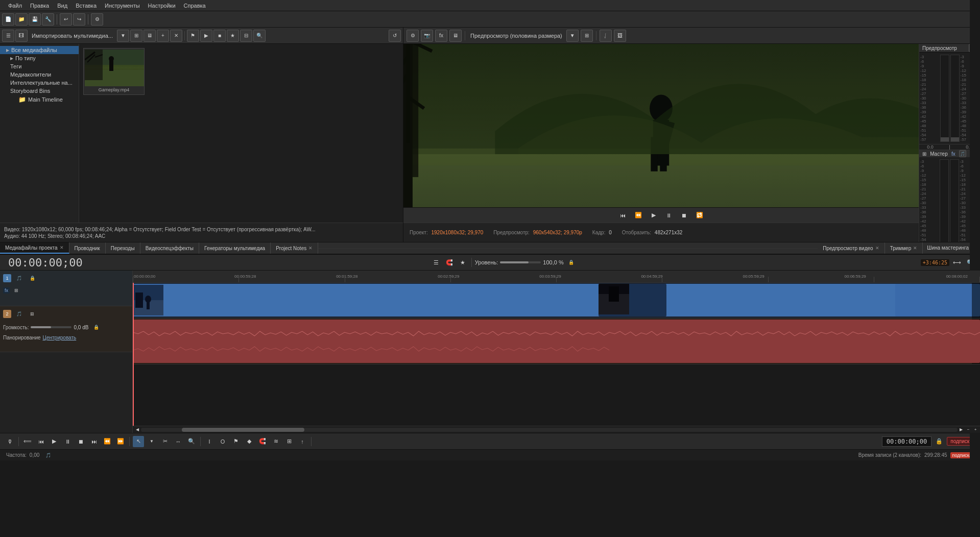 The height and width of the screenshot is (537, 980). What do you see at coordinates (35, 19) in the screenshot?
I see `save-button: 💾` at bounding box center [35, 19].